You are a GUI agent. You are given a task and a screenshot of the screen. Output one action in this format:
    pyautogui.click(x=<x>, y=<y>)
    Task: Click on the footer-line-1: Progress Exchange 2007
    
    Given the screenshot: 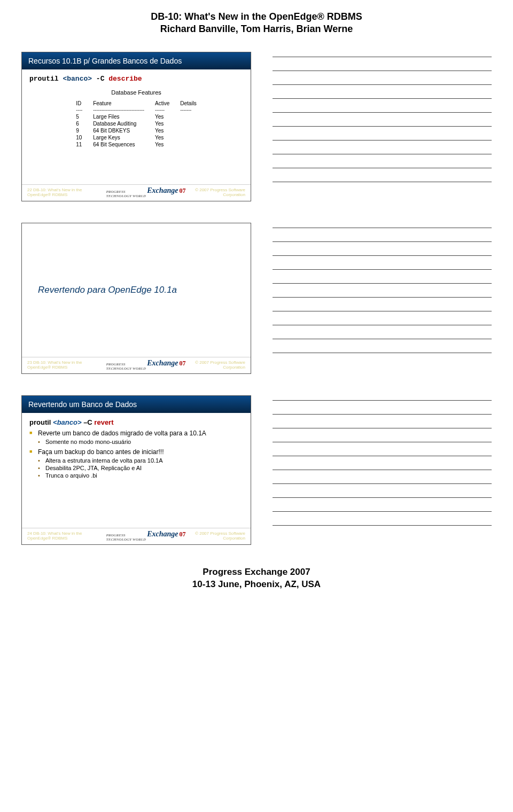 What is the action you would take?
    pyautogui.click(x=256, y=573)
    